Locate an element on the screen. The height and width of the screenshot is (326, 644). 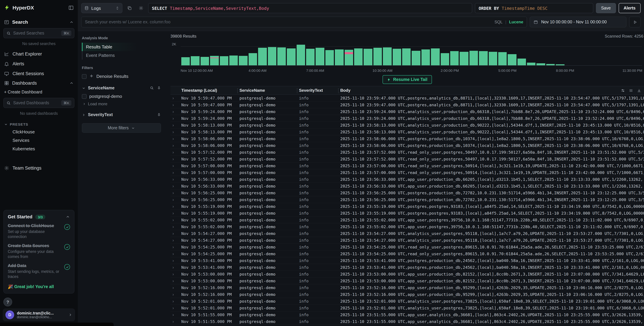
presets-section: PRESETS is located at coordinates (39, 124).